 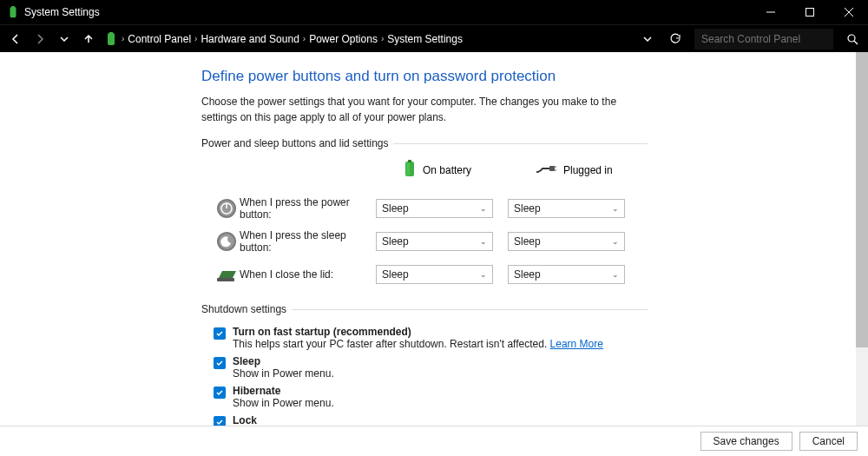 What do you see at coordinates (220, 334) in the screenshot?
I see `fast-startup-checkbox` at bounding box center [220, 334].